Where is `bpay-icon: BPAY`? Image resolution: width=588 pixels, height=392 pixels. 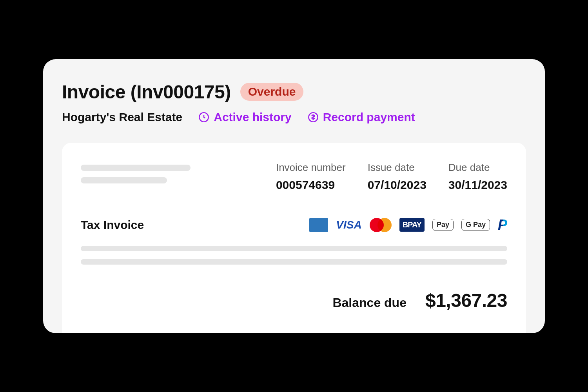
bpay-icon: BPAY is located at coordinates (412, 225).